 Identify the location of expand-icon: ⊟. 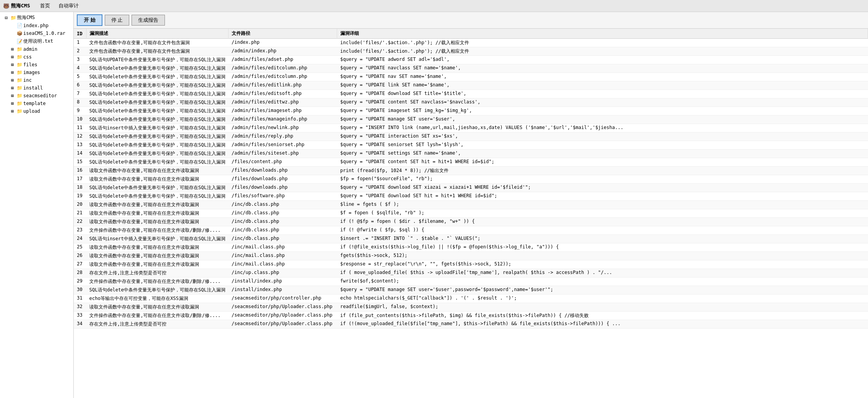
(6, 18).